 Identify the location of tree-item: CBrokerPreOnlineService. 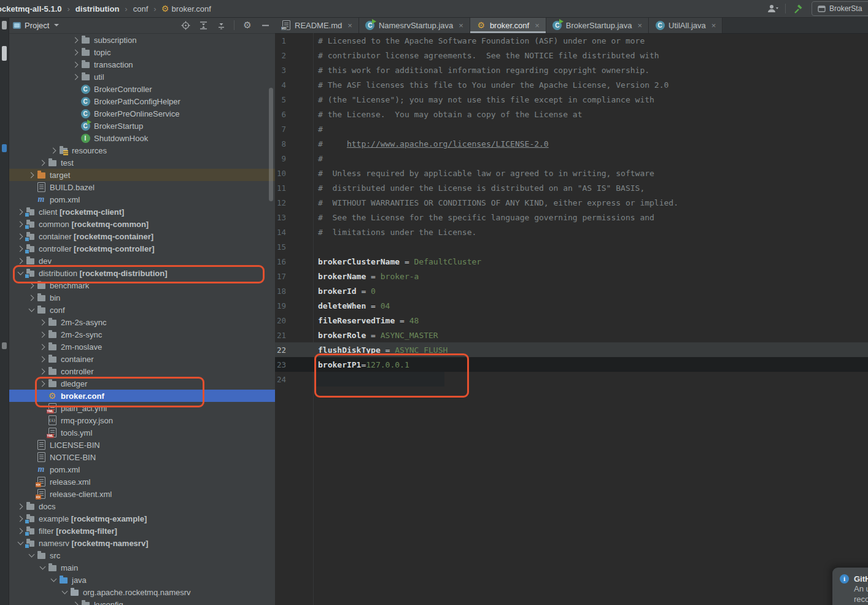
(142, 114).